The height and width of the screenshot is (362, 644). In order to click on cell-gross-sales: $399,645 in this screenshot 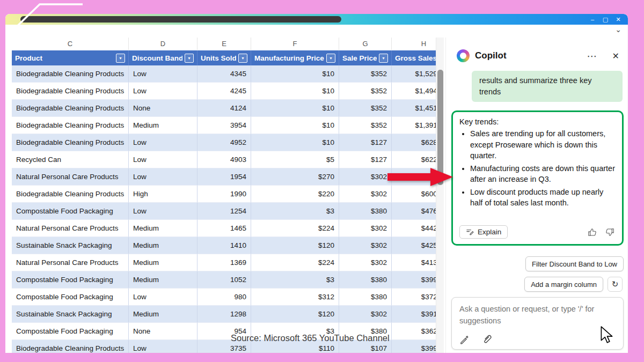, I will do `click(414, 346)`.